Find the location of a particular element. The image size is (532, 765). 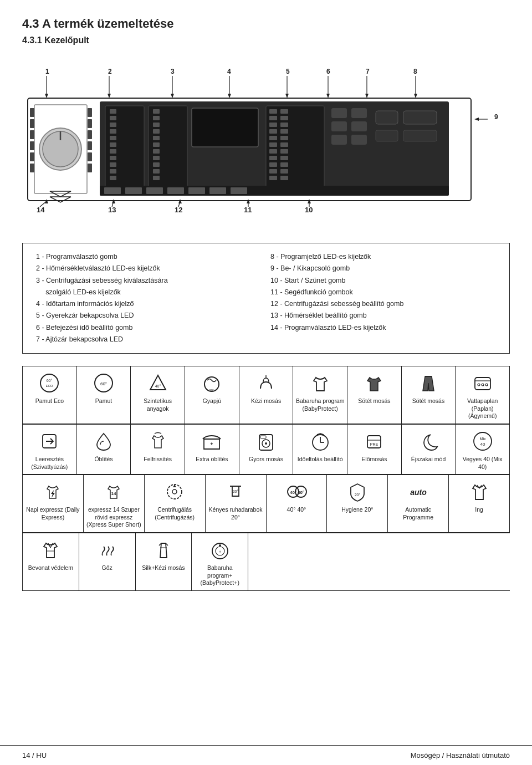

page-footer: 14 / HU Mosógép / Használati útmutató is located at coordinates (266, 755).